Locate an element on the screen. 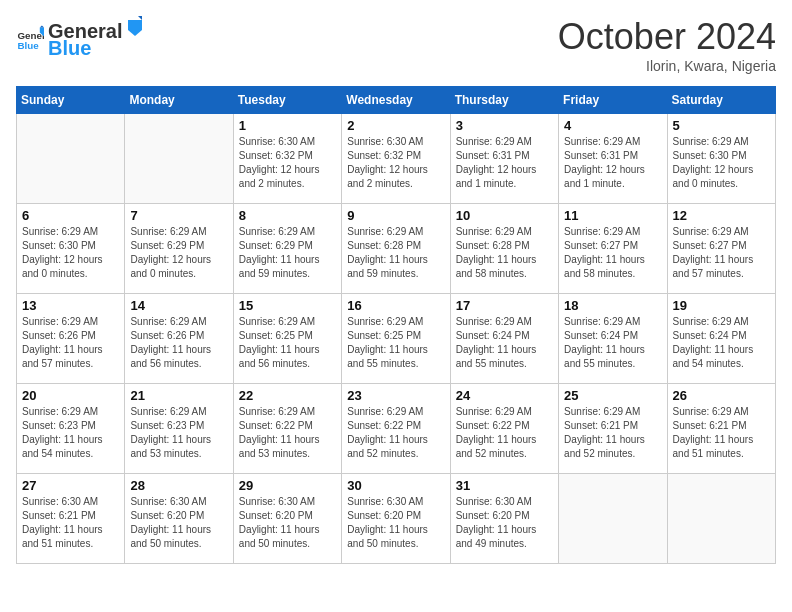 The width and height of the screenshot is (792, 612). calendar-cell: 30Sunrise: 6:30 AM Sunset: 6:20 PM Dayli… is located at coordinates (396, 519).